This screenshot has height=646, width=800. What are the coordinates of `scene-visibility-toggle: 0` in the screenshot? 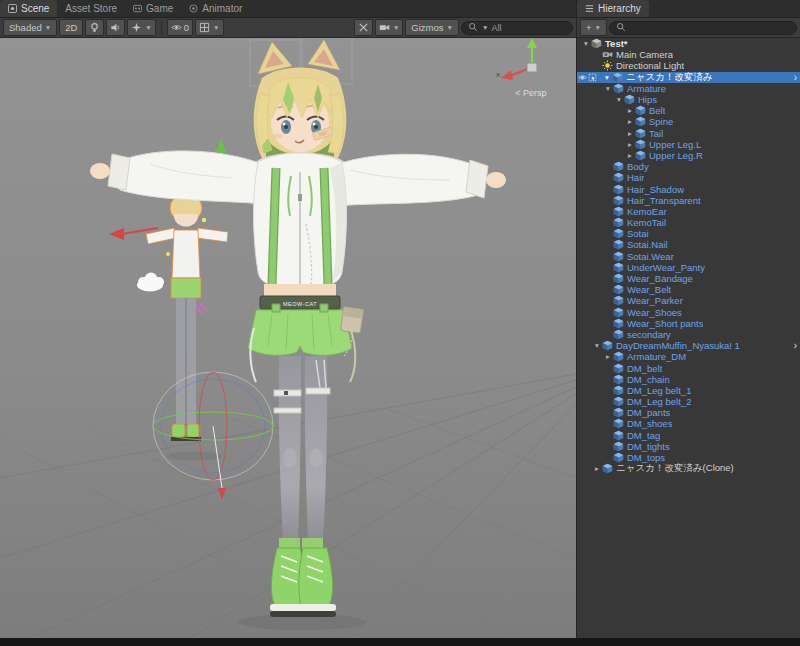 It's located at (180, 28).